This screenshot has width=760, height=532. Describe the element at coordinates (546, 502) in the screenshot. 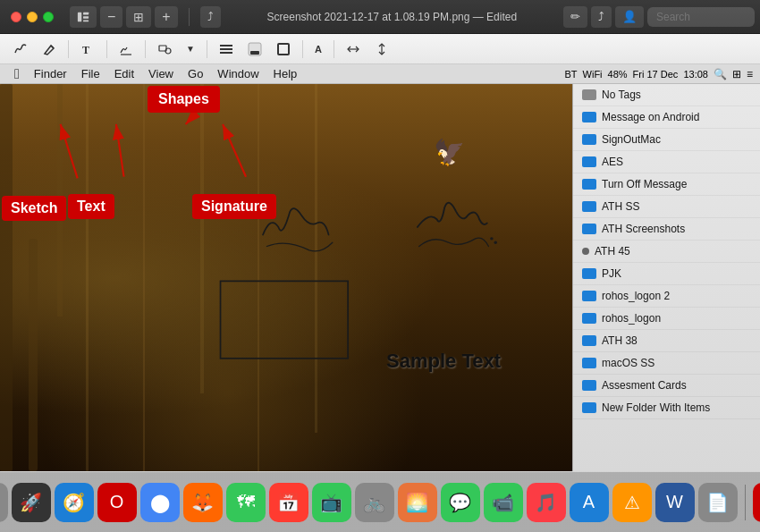

I see `dock-item-music: 🎵` at that location.